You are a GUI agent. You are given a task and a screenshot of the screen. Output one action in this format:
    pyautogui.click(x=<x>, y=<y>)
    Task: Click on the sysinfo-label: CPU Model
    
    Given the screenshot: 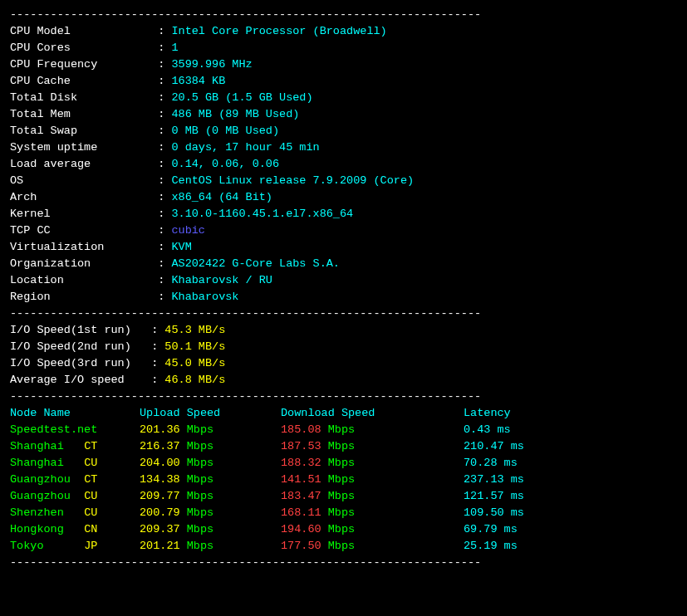 What is the action you would take?
    pyautogui.click(x=84, y=32)
    